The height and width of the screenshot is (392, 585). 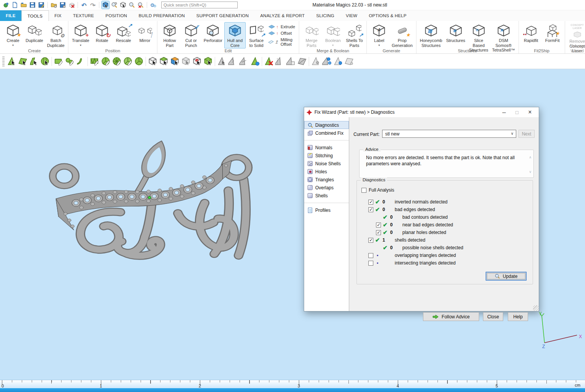 What do you see at coordinates (387, 16) in the screenshot?
I see `tab-options-help: OPTIONS & HELP` at bounding box center [387, 16].